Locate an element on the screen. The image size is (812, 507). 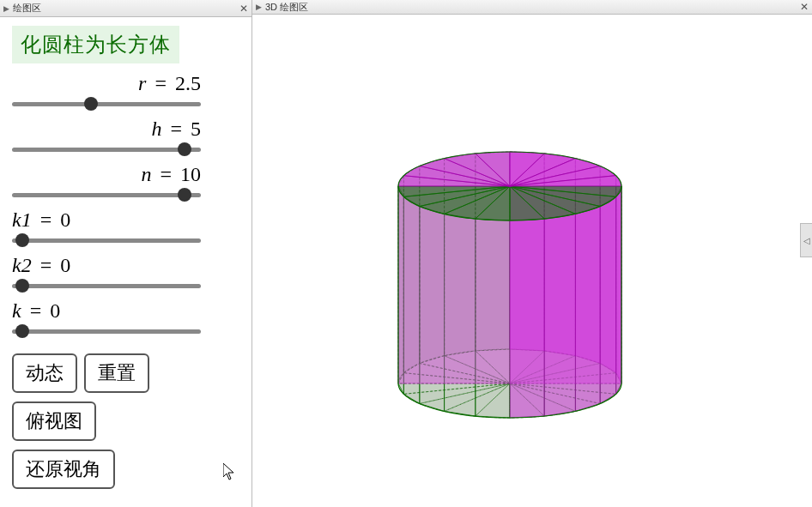
slider-label-k: k = 0 is located at coordinates (125, 311).